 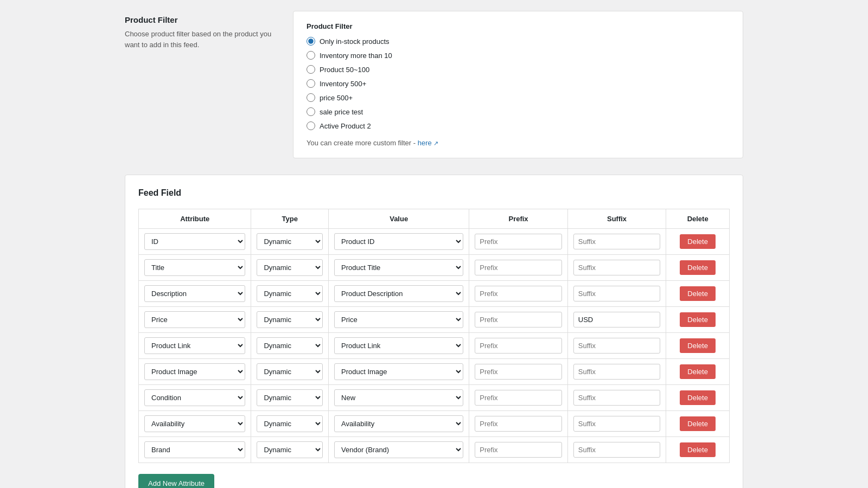 What do you see at coordinates (344, 69) in the screenshot?
I see `radio-label-3: Product 50~100` at bounding box center [344, 69].